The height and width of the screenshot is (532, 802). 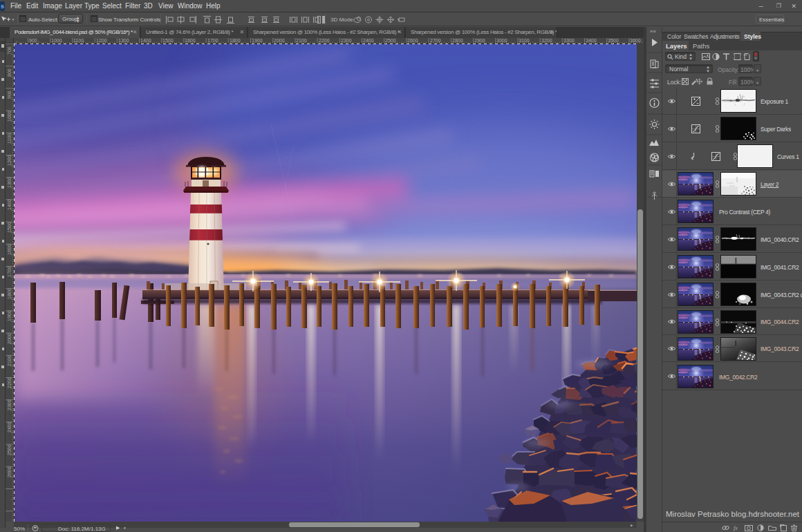 What do you see at coordinates (480, 40) in the screenshot?
I see `svg-text: 2900` at bounding box center [480, 40].